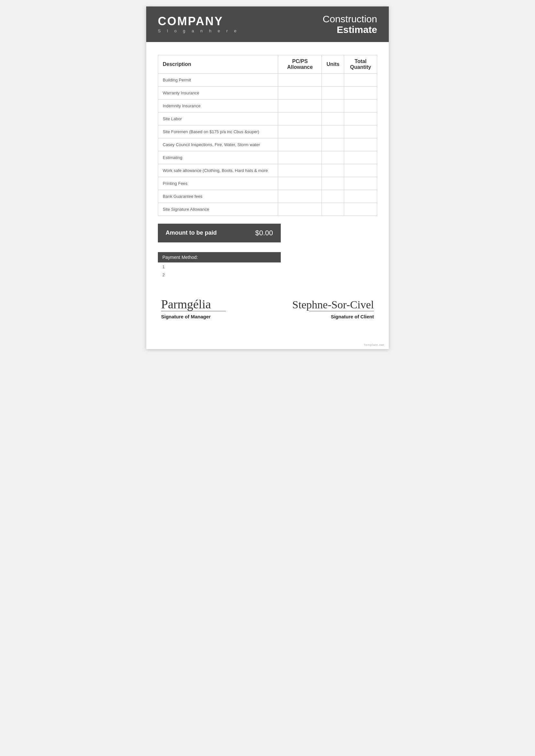 This screenshot has height=756, width=535. What do you see at coordinates (333, 65) in the screenshot?
I see `col-header-units: Units` at bounding box center [333, 65].